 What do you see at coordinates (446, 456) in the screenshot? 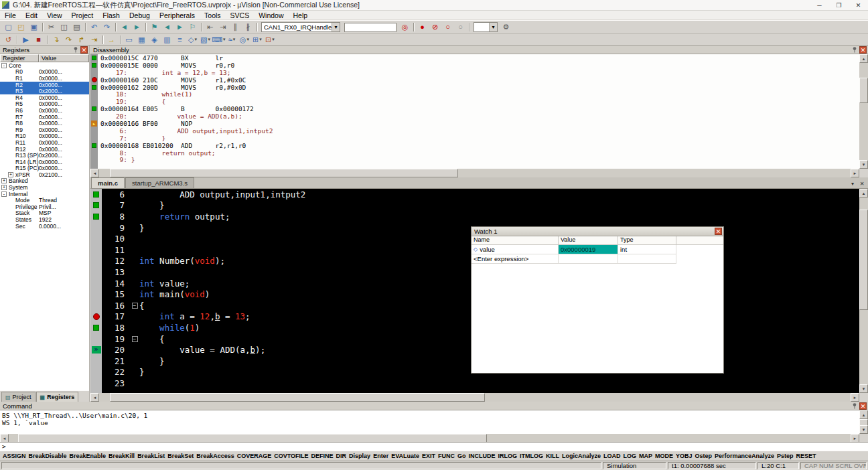
I see `command-func: FUNC` at bounding box center [446, 456].